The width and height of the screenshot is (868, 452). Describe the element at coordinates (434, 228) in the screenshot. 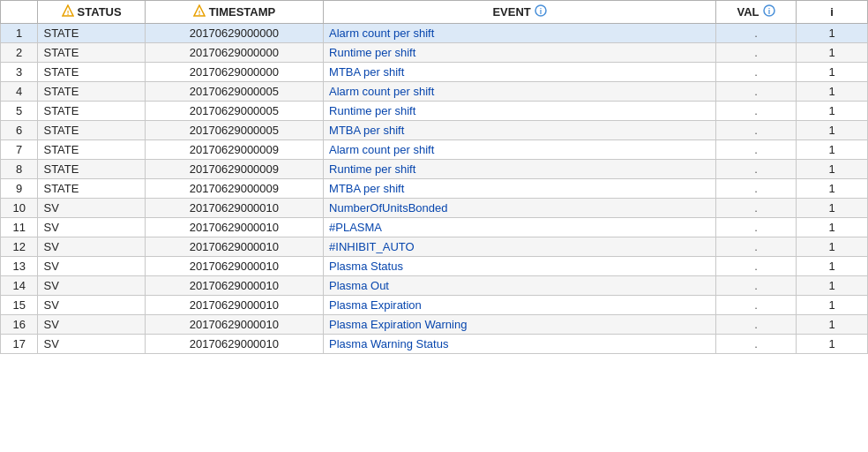

I see `table-row: 11 SV 20170629000010 #PLASMA . 1` at that location.